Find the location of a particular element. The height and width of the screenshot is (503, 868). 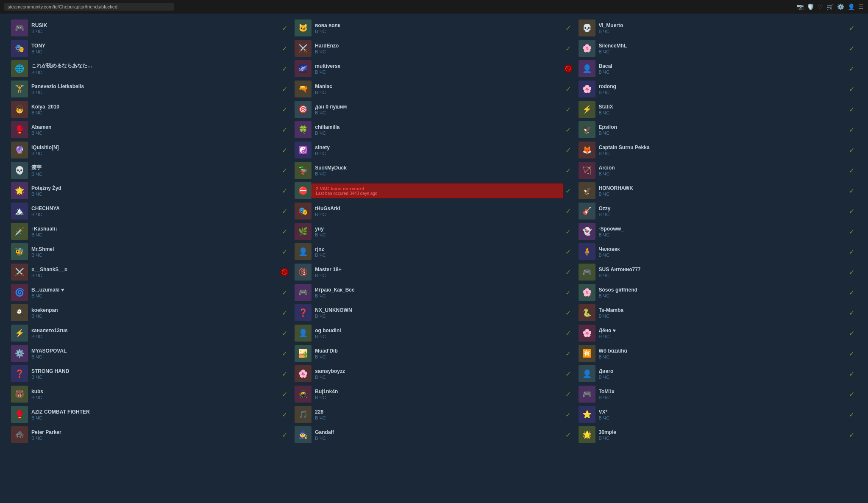

friend-col: 🦅EpsilonВ ЧС✓ is located at coordinates (718, 130).